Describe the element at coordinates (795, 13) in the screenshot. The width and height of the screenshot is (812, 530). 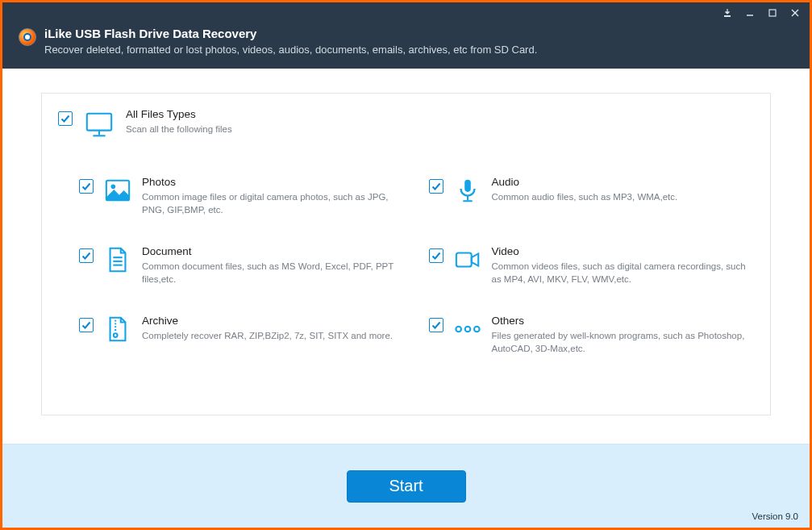
I see `close-button` at that location.